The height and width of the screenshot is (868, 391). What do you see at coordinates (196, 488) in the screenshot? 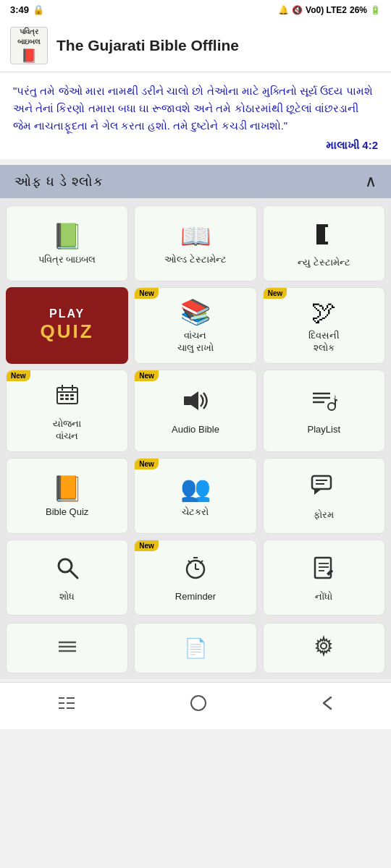
I see `chatbot-icon: 👥` at bounding box center [196, 488].